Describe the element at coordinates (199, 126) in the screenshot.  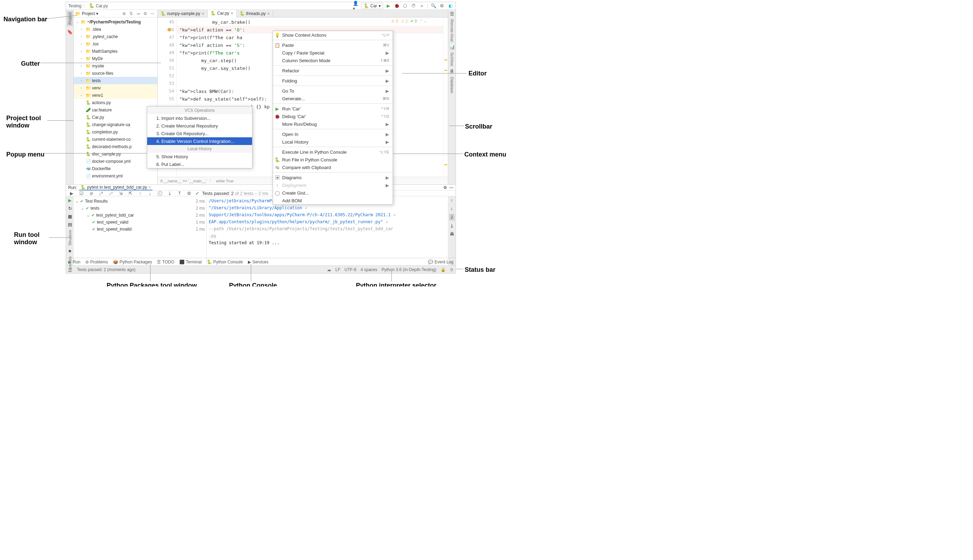
I see `popup-item: 2. Create Mercurial Repository` at that location.